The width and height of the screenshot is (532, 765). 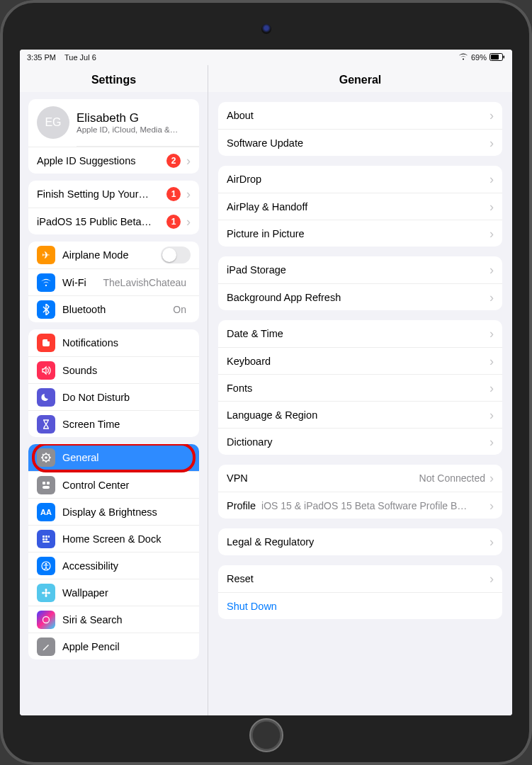 What do you see at coordinates (113, 511) in the screenshot?
I see `display-row: AA Display & Brightness` at bounding box center [113, 511].